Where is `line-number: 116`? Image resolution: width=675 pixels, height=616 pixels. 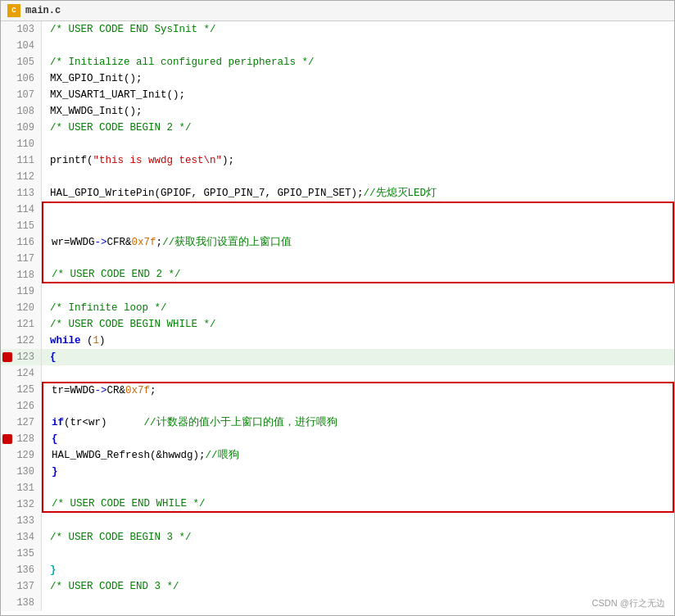
line-number: 116 is located at coordinates (21, 242).